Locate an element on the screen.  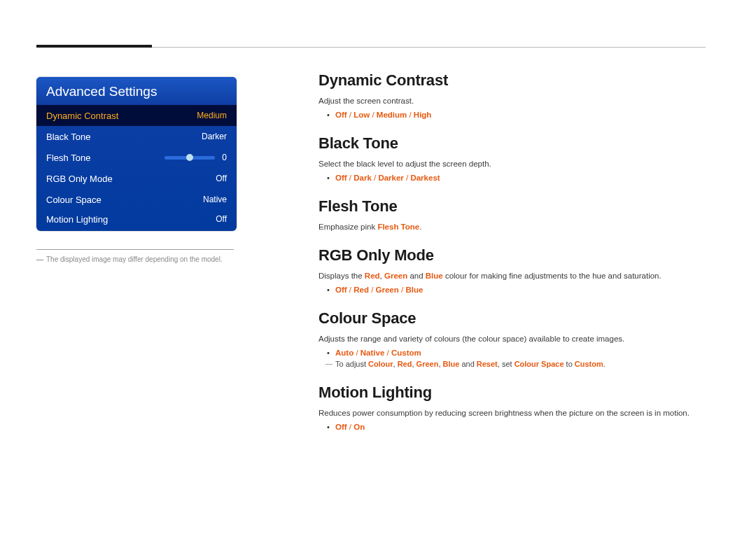
osd-row-value: 0 is located at coordinates (224, 157).